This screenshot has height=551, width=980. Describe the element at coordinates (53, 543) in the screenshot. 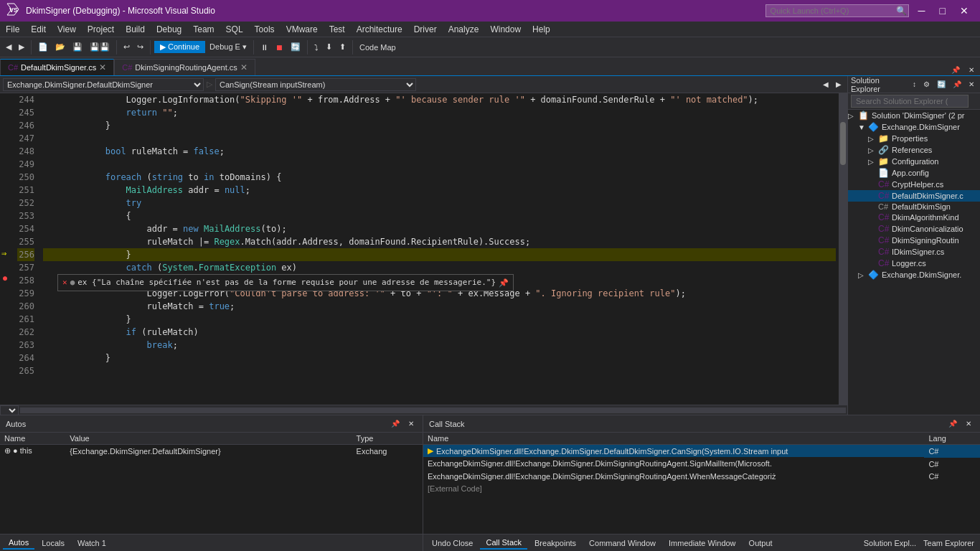

I see `tab-locals: Locals` at that location.